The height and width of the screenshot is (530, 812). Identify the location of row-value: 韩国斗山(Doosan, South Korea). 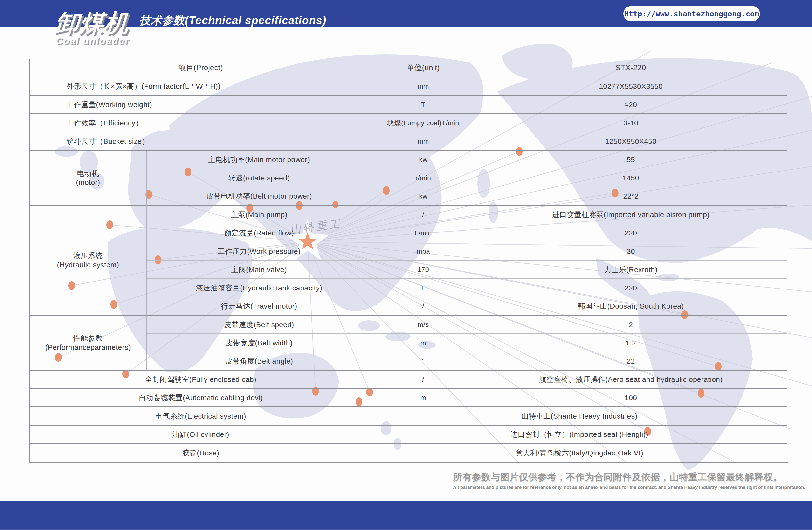
(631, 306).